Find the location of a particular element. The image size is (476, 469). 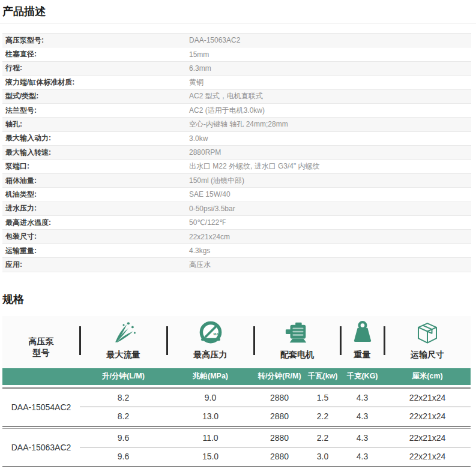

section-title-description: 产品描述 is located at coordinates (238, 11).